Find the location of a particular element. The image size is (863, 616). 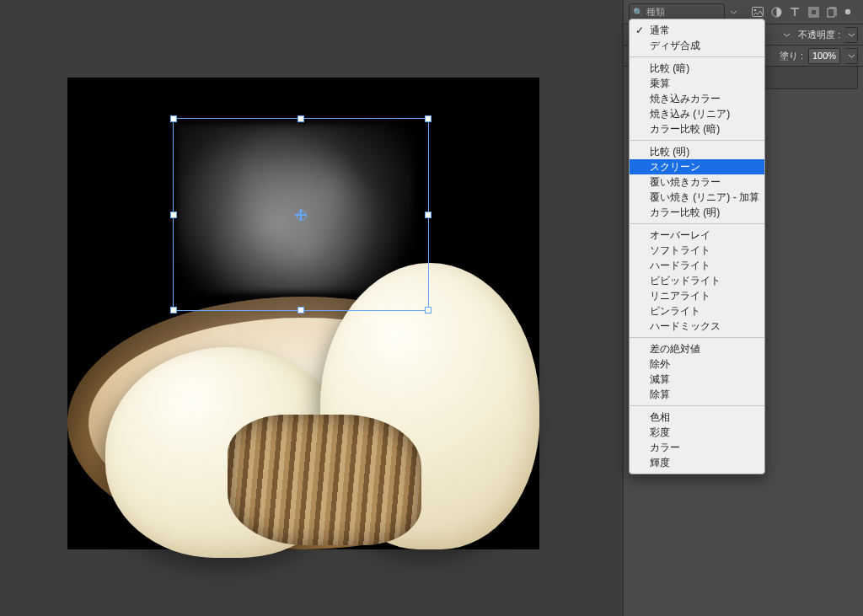

transform-handle-bot-right is located at coordinates (428, 310).